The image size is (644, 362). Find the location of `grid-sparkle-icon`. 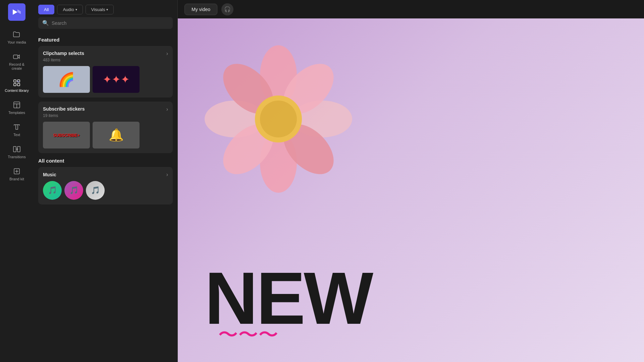

grid-sparkle-icon is located at coordinates (17, 83).